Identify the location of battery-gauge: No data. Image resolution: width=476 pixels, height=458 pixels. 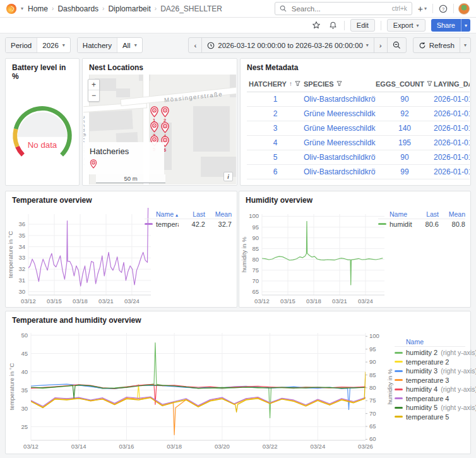
(42, 129).